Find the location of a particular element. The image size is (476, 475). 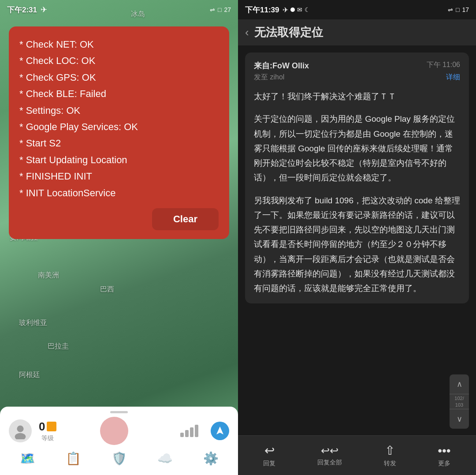

message-paragraph-2: 关于定位的问题，因为用的是 Google Play 服务的定位机制，所以一切定位… is located at coordinates (357, 148).